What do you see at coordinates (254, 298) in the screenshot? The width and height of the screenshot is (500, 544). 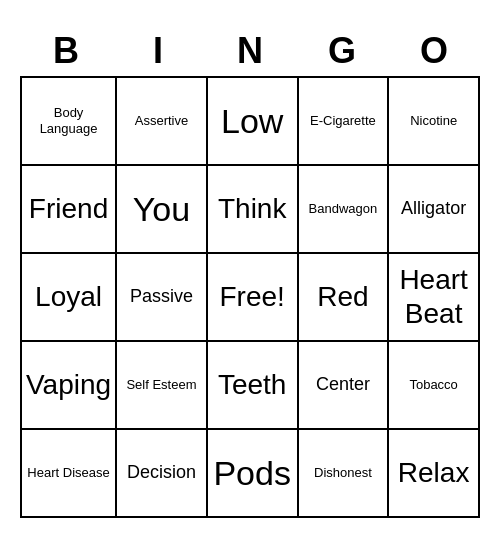 I see `bingo-cell: Free!` at bounding box center [254, 298].